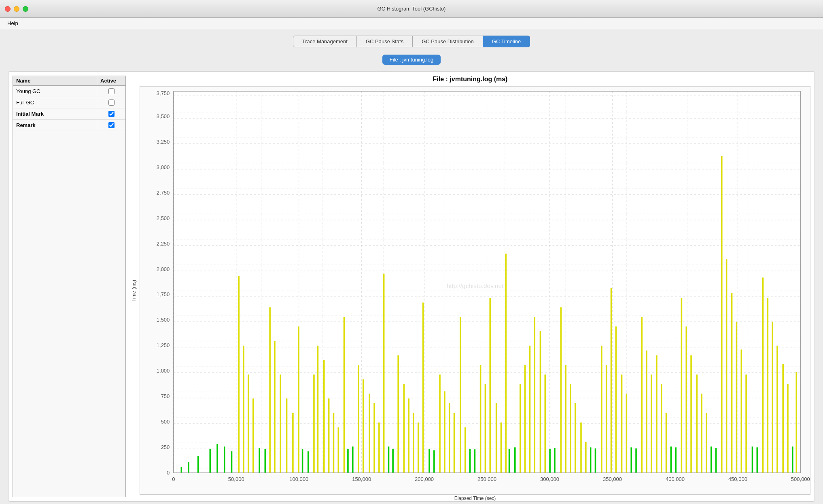  I want to click on checkbox-initial-mark, so click(112, 114).